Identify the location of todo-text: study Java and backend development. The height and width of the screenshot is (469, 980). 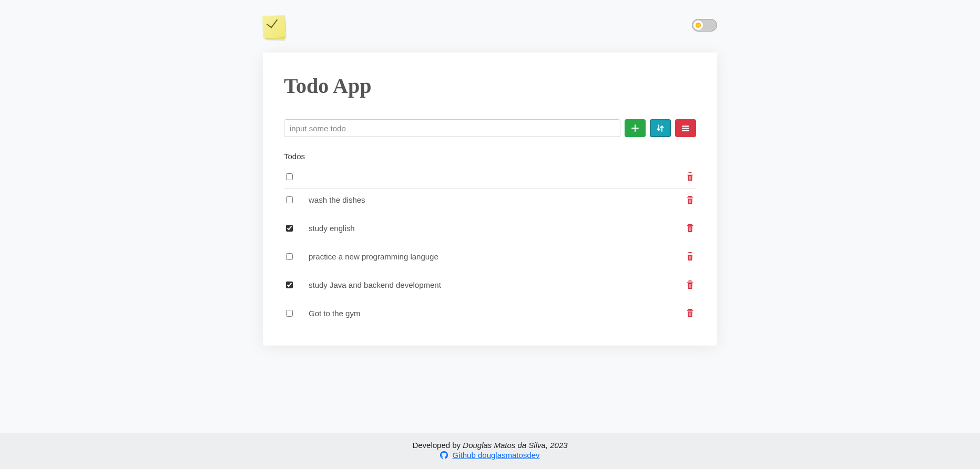
(497, 285).